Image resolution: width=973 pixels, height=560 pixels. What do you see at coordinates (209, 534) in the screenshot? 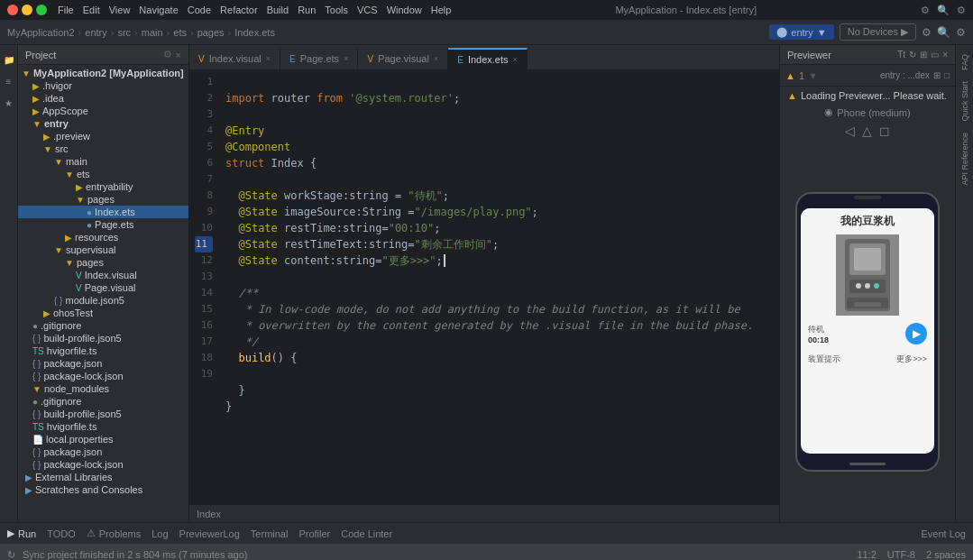
I see `bottom-tab-previewer-log: PreviewerLog` at bounding box center [209, 534].